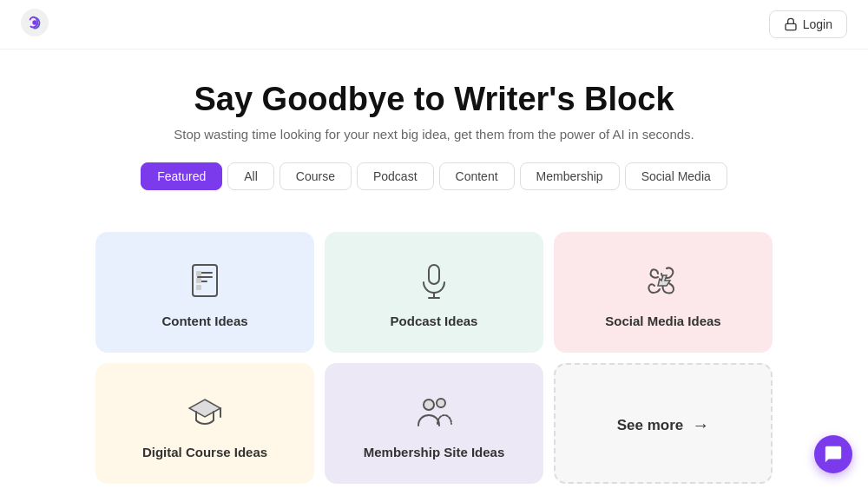  What do you see at coordinates (316, 176) in the screenshot?
I see `tab-course: Course` at bounding box center [316, 176].